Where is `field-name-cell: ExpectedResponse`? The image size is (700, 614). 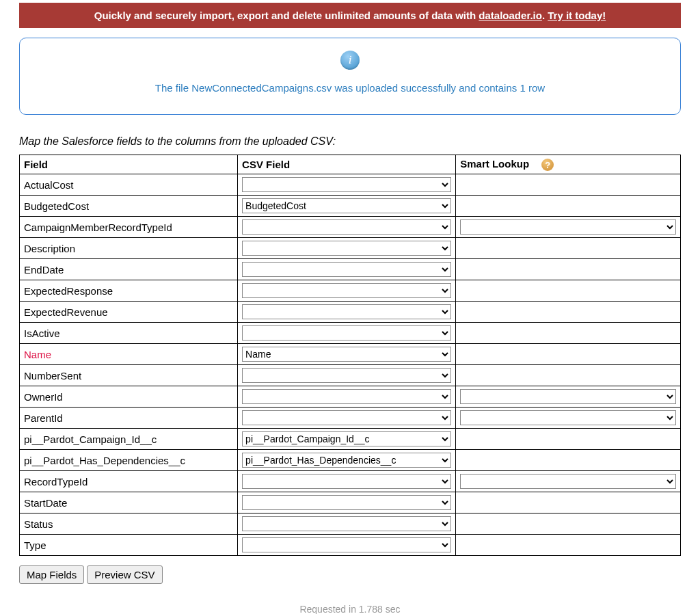
field-name-cell: ExpectedResponse is located at coordinates (129, 291).